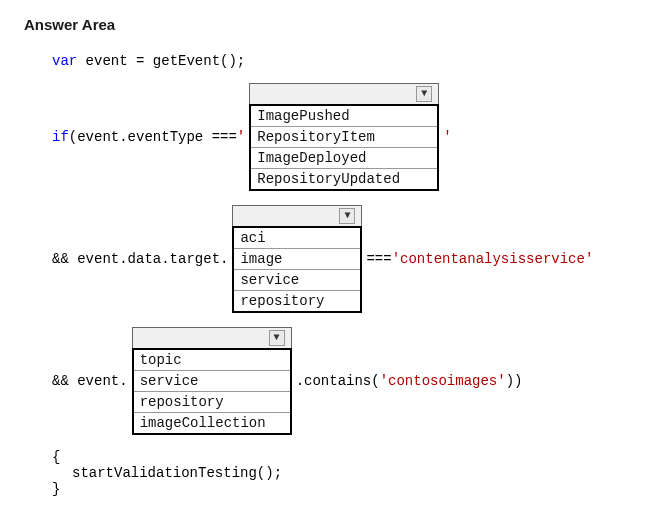 This screenshot has height=518, width=646. What do you see at coordinates (344, 138) in the screenshot?
I see `dropdown-option: RepositoryItem` at bounding box center [344, 138].